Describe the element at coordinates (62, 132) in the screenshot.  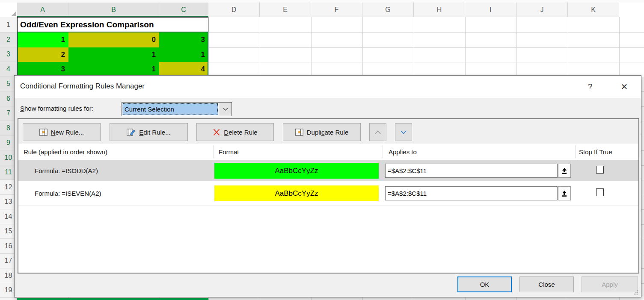
I see `new-rule-button: New Rule...` at that location.